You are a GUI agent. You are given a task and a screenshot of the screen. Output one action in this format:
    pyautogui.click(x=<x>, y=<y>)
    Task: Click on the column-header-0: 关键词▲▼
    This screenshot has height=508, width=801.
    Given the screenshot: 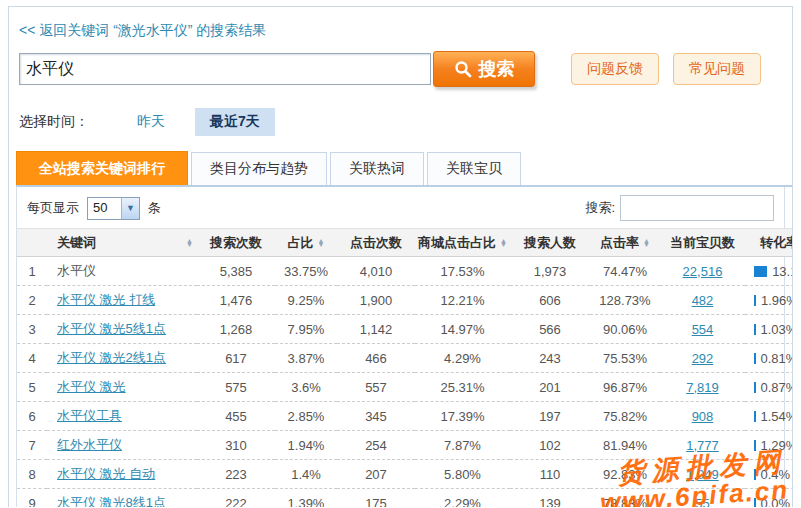 What is the action you would take?
    pyautogui.click(x=122, y=243)
    